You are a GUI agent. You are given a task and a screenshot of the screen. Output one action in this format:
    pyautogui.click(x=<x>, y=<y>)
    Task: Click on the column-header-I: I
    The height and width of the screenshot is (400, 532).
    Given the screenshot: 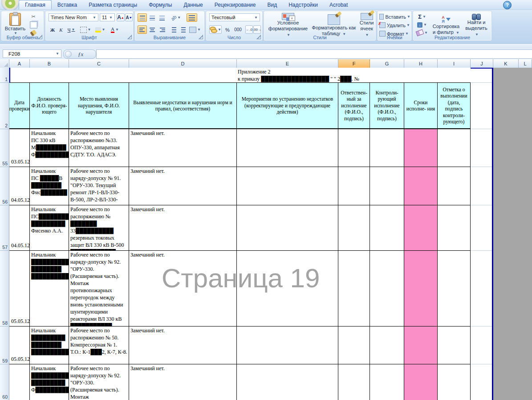 What is the action you would take?
    pyautogui.click(x=454, y=63)
    